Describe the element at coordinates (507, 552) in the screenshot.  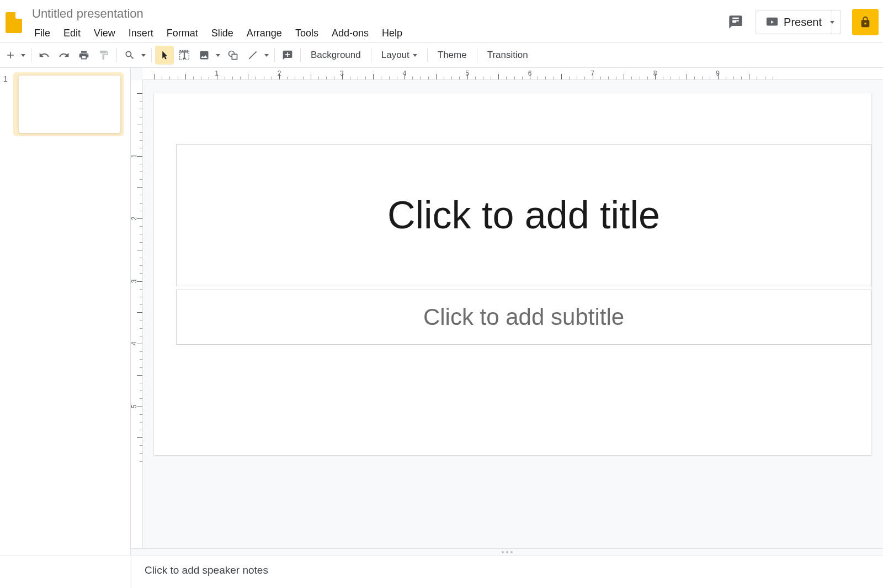
I see `drag-dots-icon` at that location.